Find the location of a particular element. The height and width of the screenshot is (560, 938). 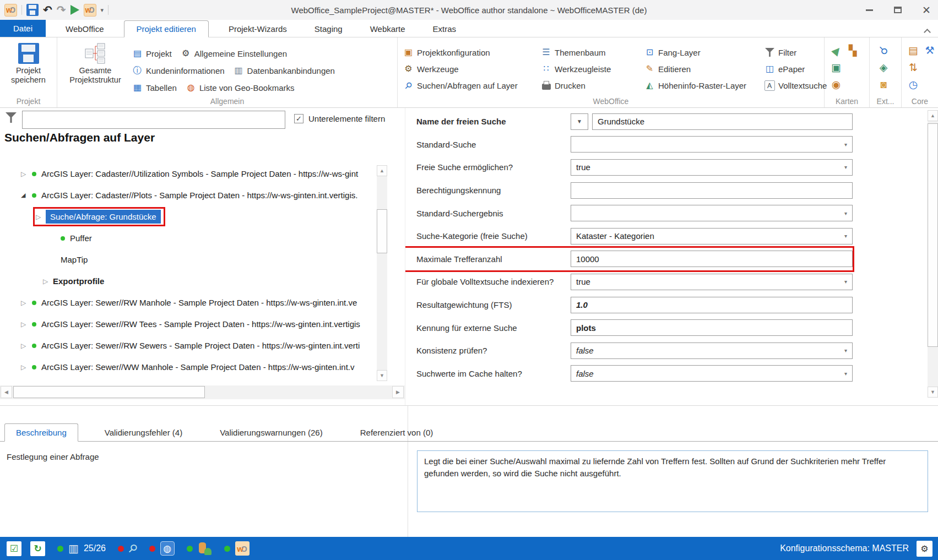

maximize-button is located at coordinates (898, 10).